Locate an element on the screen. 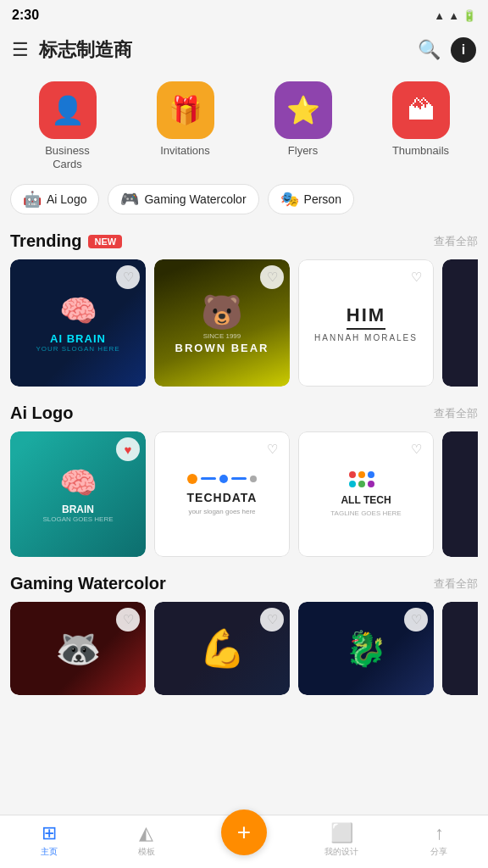  status-bar: 2:30 ▲ ▲ 🔋 is located at coordinates (244, 15).